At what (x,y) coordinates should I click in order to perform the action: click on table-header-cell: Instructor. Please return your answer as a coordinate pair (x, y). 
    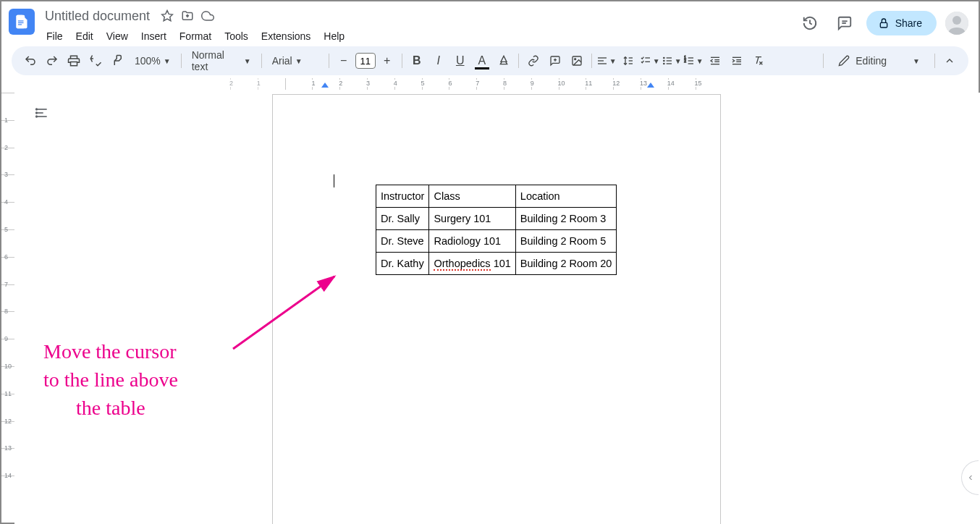
    Looking at the image, I should click on (402, 197).